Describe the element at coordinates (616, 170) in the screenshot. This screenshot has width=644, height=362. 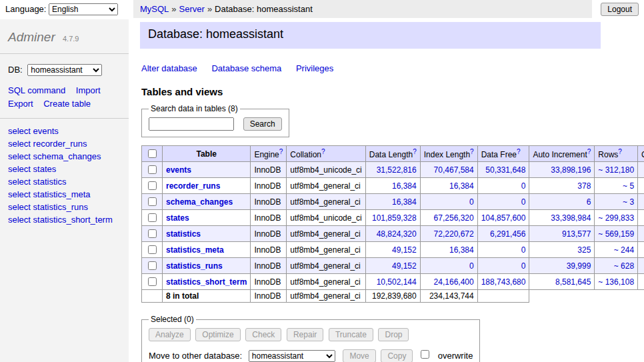
I see `rows-count-cell: ~ 312,180` at that location.